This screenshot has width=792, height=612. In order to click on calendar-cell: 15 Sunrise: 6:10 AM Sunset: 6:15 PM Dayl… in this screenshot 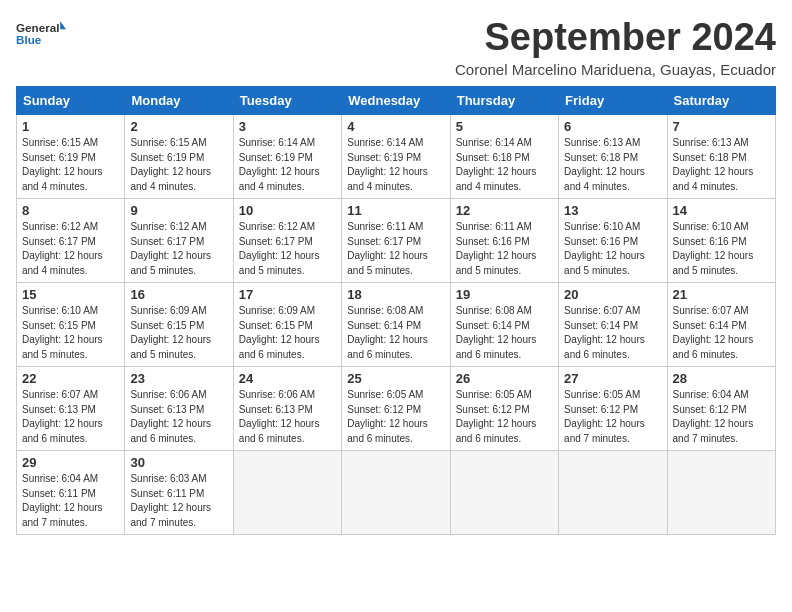, I will do `click(71, 325)`.